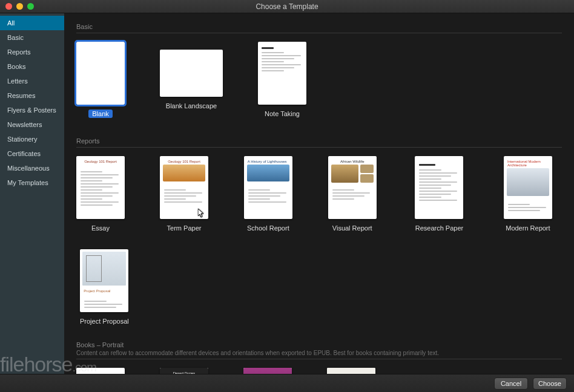 The image size is (574, 392). Describe the element at coordinates (191, 80) in the screenshot. I see `template-blank-landscape: Blank Landscape` at that location.